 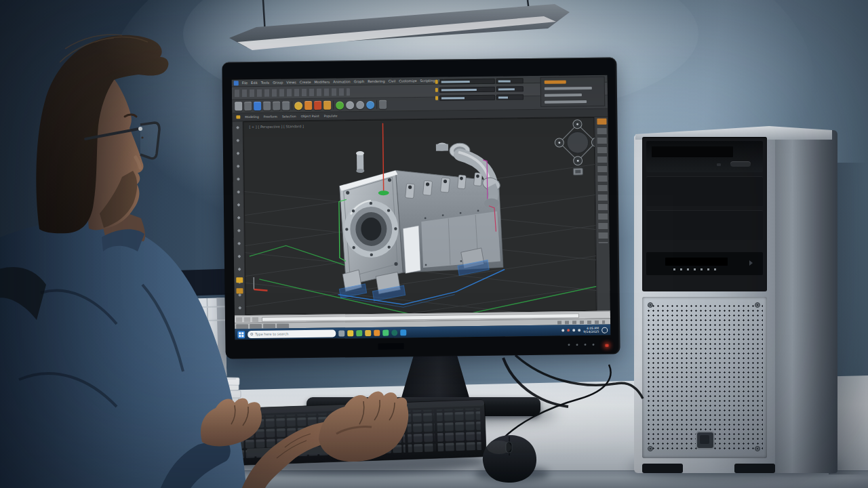 I want to click on menu-item: Edit, so click(x=254, y=83).